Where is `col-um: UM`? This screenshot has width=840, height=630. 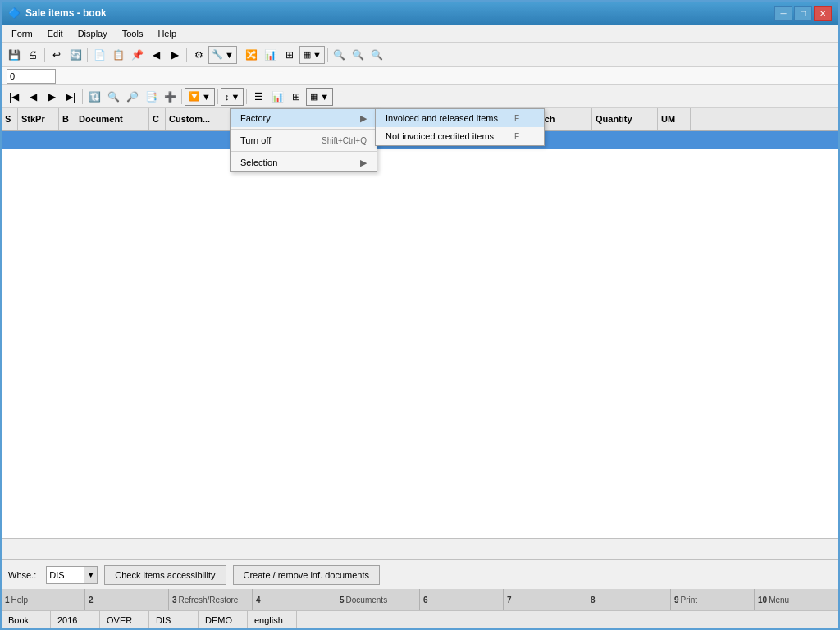 col-um: UM is located at coordinates (674, 119).